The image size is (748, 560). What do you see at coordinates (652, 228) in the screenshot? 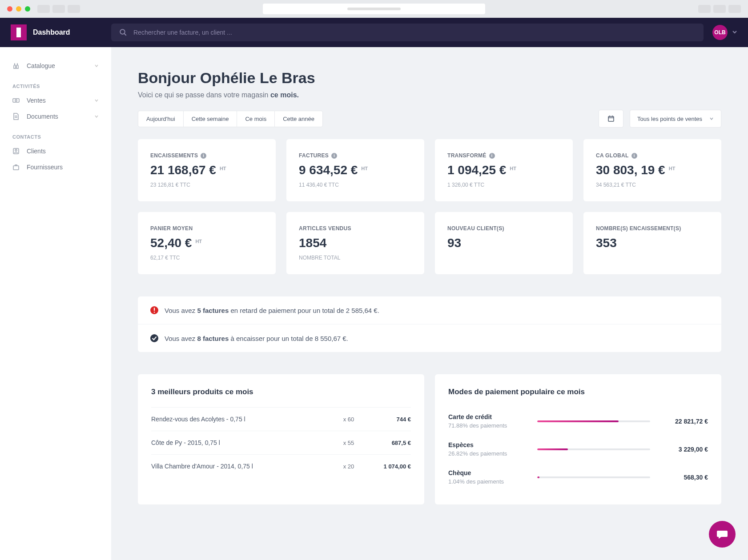
I see `stat-label: NOMBRE(S) ENCAISSEMENT(S)` at bounding box center [652, 228].